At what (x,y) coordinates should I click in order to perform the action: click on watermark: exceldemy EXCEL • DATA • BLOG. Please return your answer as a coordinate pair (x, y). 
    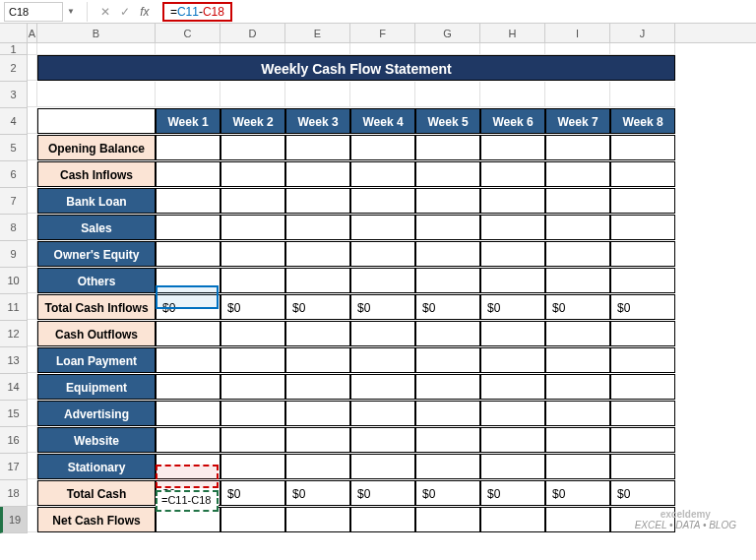
    Looking at the image, I should click on (685, 520).